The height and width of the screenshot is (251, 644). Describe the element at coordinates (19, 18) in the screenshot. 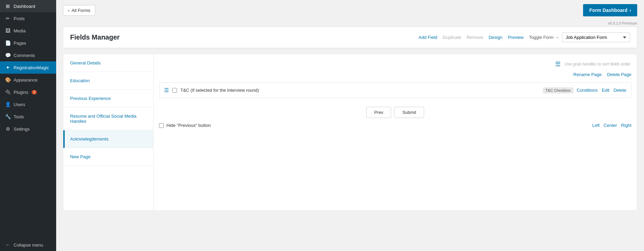

I see `sidebar-label-posts: Posts` at that location.